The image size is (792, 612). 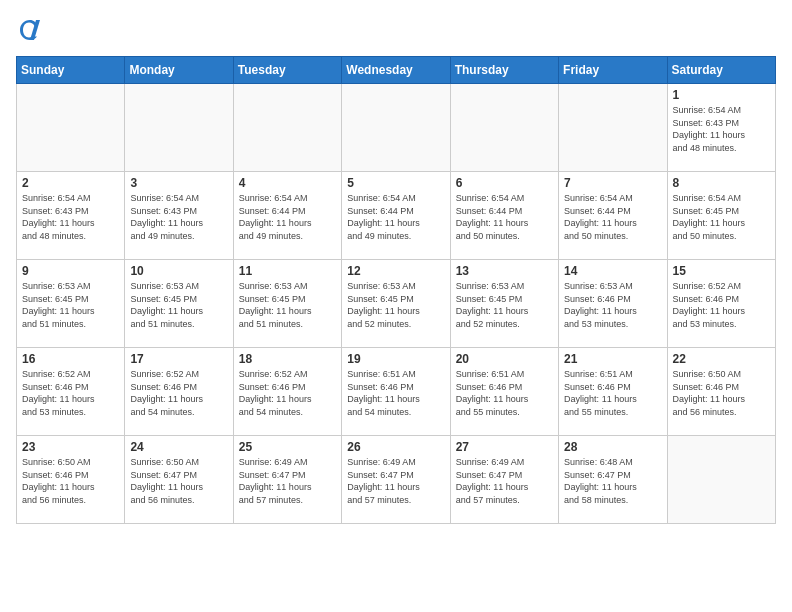 I want to click on calendar-cell: 28Sunrise: 6:48 AM Sunset: 6:47 PM Dayli…, so click(x=613, y=480).